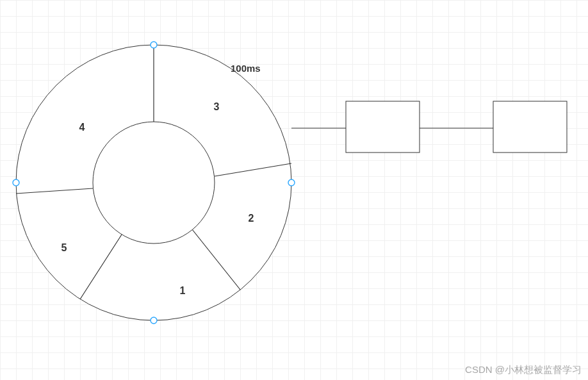 This screenshot has width=588, height=380. I want to click on selection-handle-bottom, so click(154, 320).